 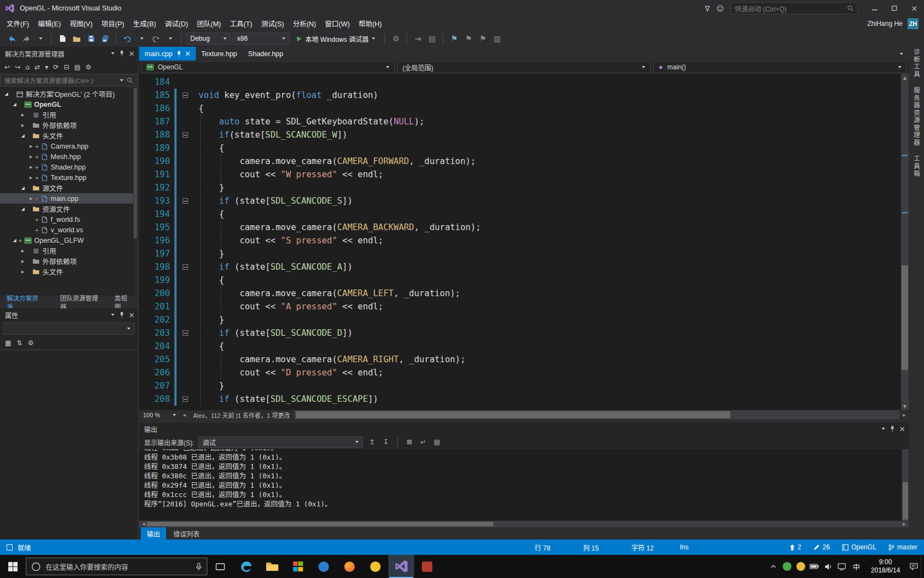 I want to click on code-line: 185void key_event_pro(float _duration), so click(x=520, y=95).